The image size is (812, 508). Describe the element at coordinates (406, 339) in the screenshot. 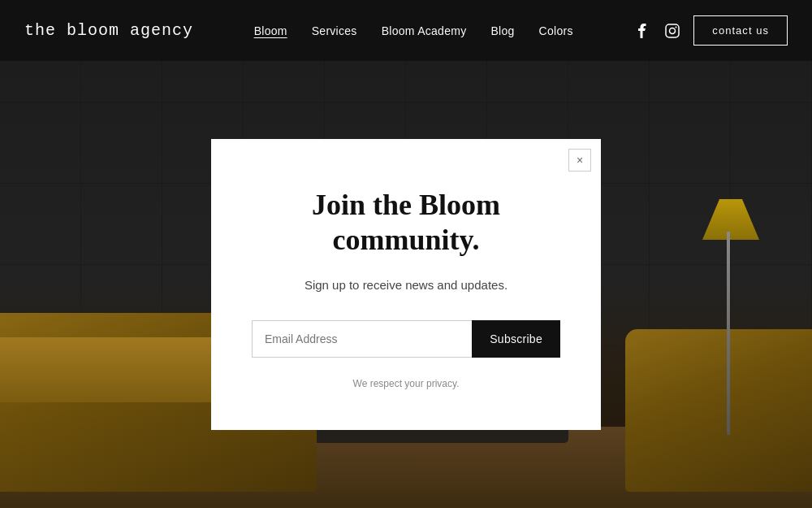

I see `email-form-row: Subscribe` at that location.